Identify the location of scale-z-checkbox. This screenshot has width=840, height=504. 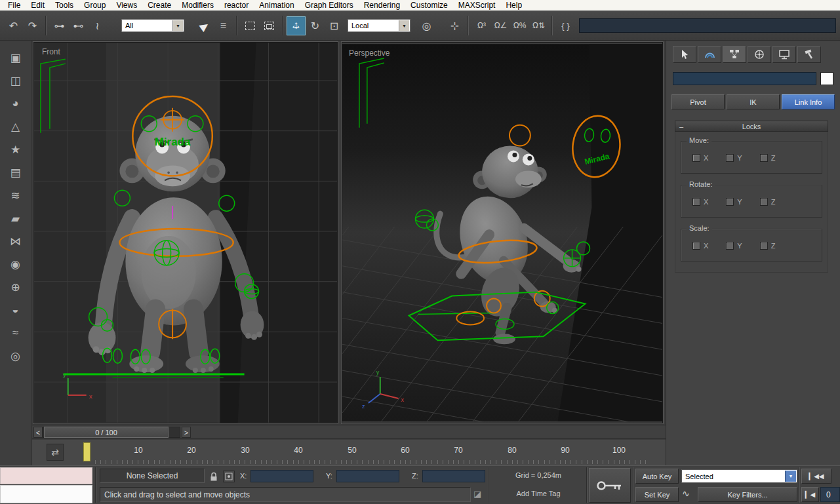
(764, 246).